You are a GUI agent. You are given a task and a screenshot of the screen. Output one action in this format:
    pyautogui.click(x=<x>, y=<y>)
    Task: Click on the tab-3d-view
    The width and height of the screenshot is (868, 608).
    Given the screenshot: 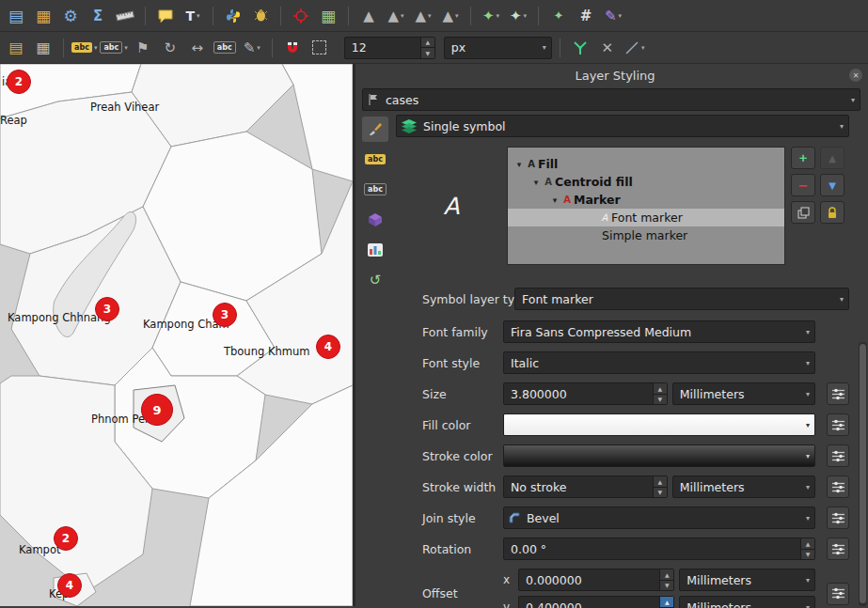 What is the action you would take?
    pyautogui.click(x=375, y=220)
    